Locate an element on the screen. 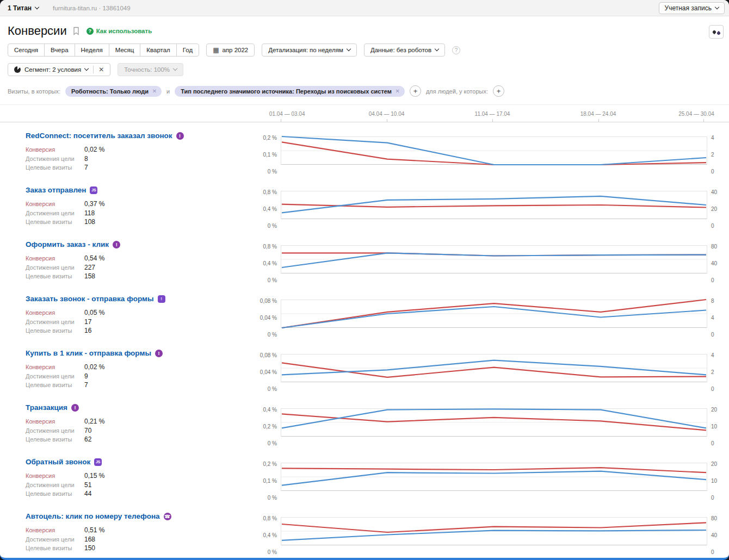 This screenshot has width=729, height=560. filter-chip-source: Тип последнего значимого источника: Пере… is located at coordinates (289, 91).